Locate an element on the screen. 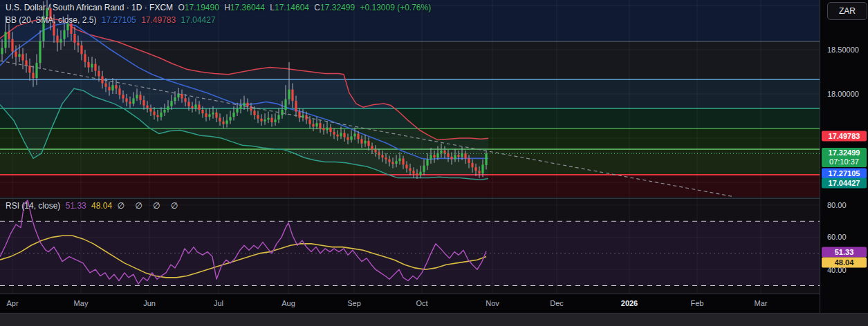 The image size is (868, 326). bb-basis-value: 17.27105 is located at coordinates (119, 20).